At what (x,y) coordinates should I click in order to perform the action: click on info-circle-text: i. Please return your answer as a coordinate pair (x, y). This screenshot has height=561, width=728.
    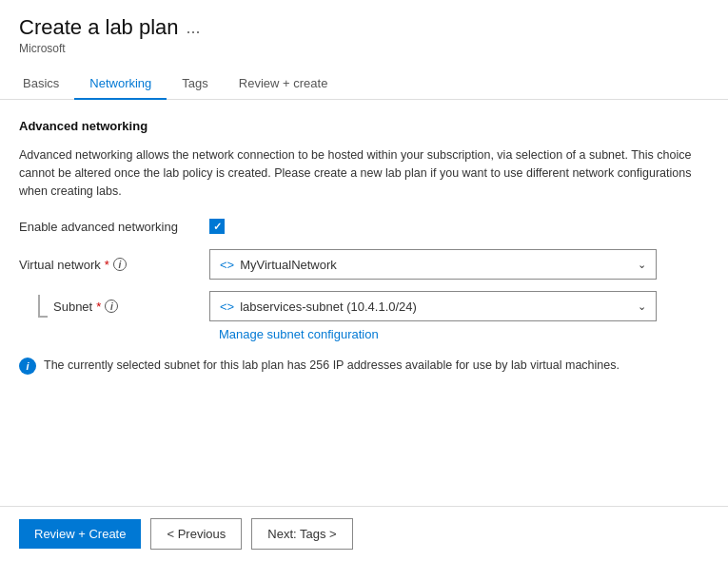
    Looking at the image, I should click on (27, 366).